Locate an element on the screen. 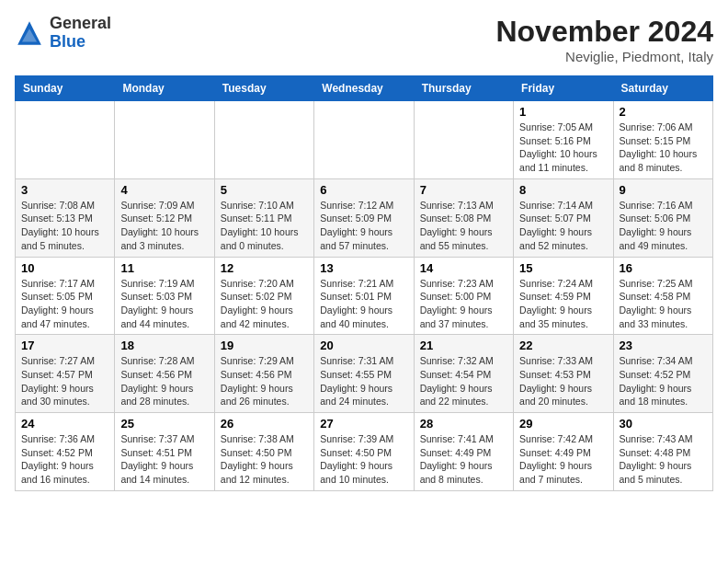 Image resolution: width=728 pixels, height=563 pixels. day-info: Sunrise: 7:43 AMSunset: 4:48 PMDaylight:… is located at coordinates (664, 460).